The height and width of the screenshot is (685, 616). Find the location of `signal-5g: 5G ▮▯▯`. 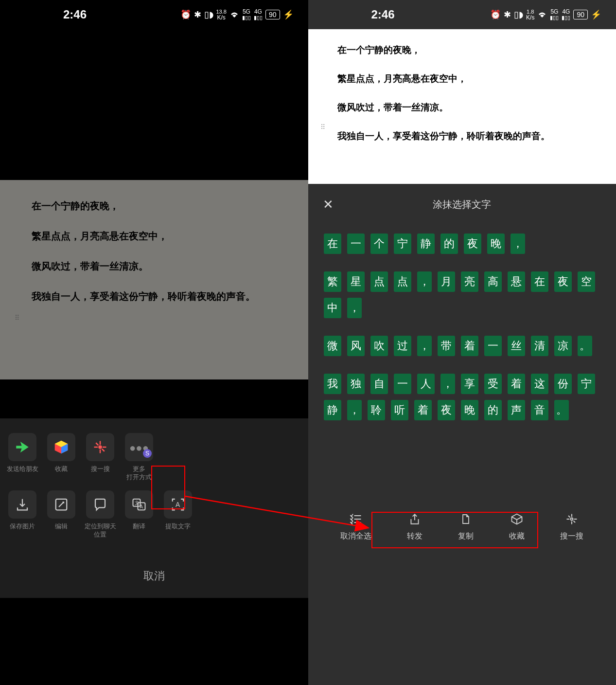

signal-5g: 5G ▮▯▯ is located at coordinates (554, 15).